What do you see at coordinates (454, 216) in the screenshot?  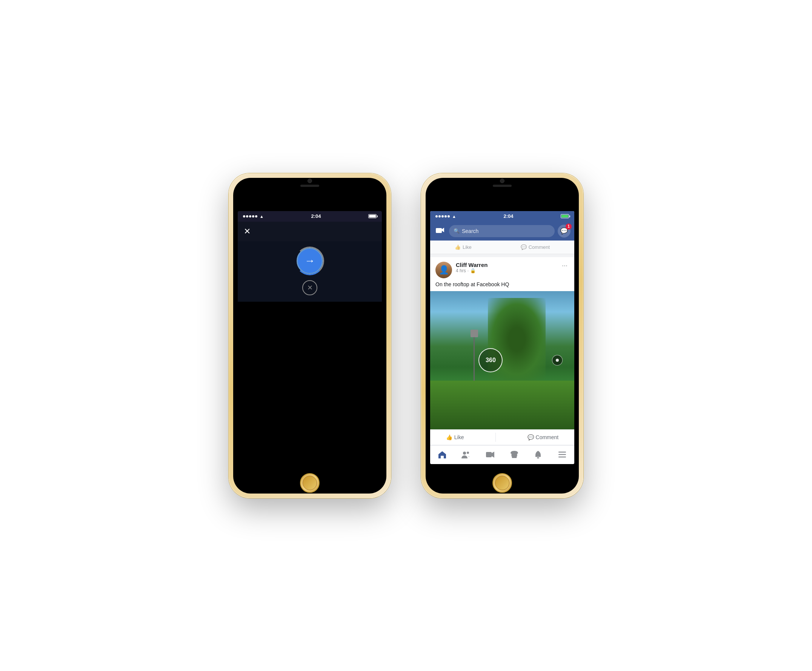 I see `wifi-icon-fb: ▲` at bounding box center [454, 216].